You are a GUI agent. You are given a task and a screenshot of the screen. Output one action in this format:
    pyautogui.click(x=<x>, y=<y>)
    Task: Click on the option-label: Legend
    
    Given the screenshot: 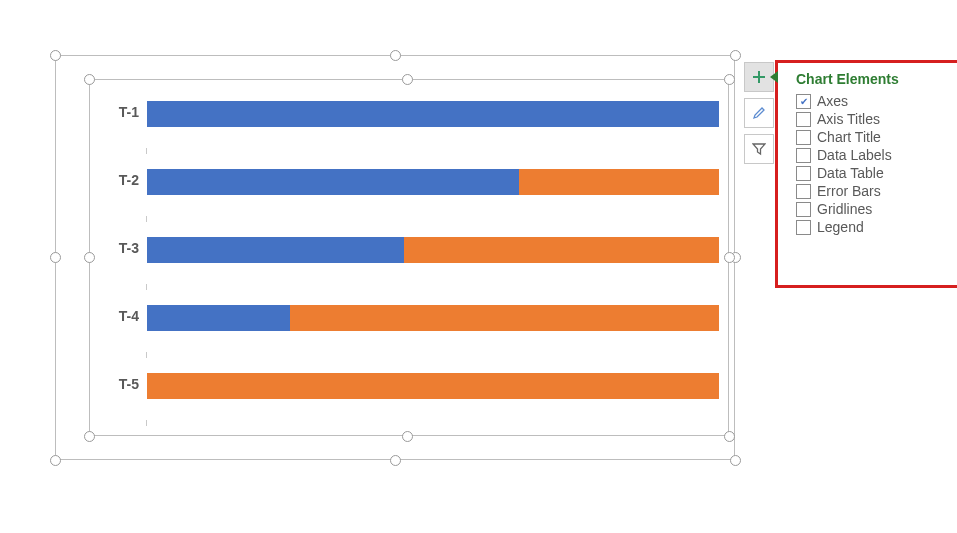 What is the action you would take?
    pyautogui.click(x=840, y=227)
    